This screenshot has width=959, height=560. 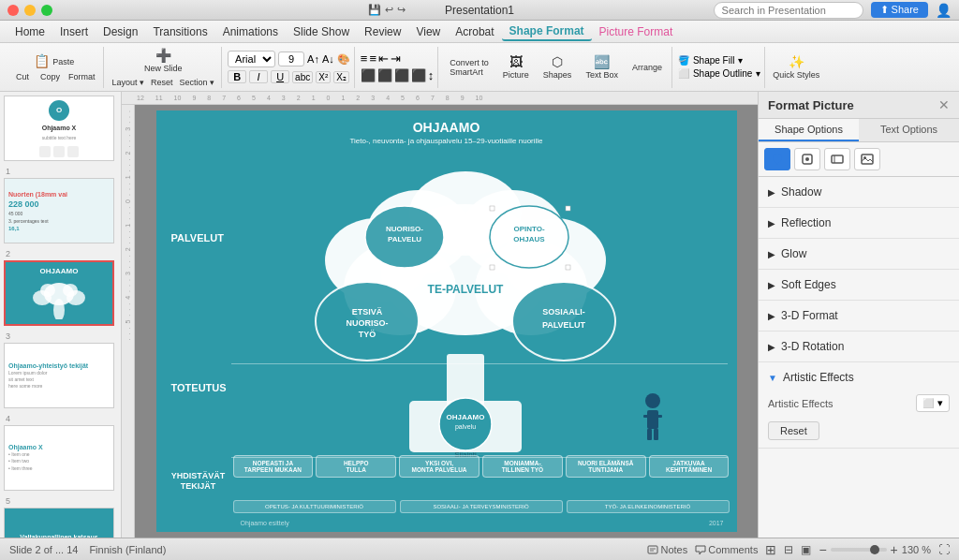 I want to click on maximize-button, so click(x=47, y=10).